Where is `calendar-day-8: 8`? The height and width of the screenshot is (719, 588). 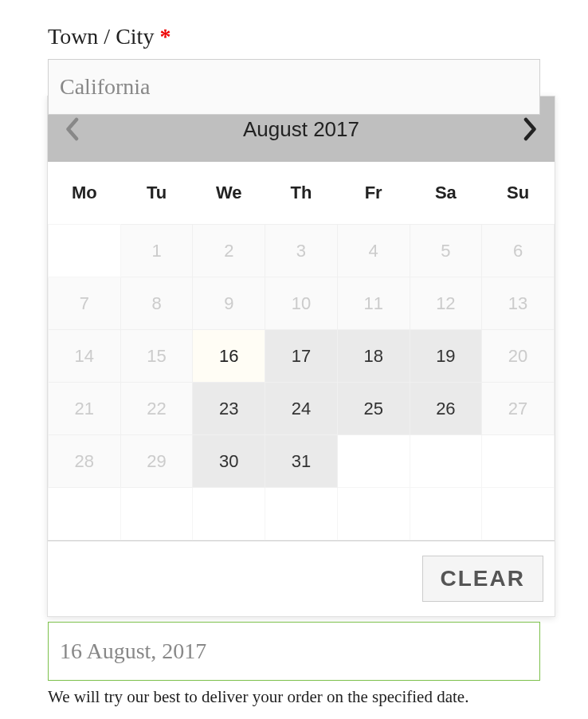 calendar-day-8: 8 is located at coordinates (156, 304).